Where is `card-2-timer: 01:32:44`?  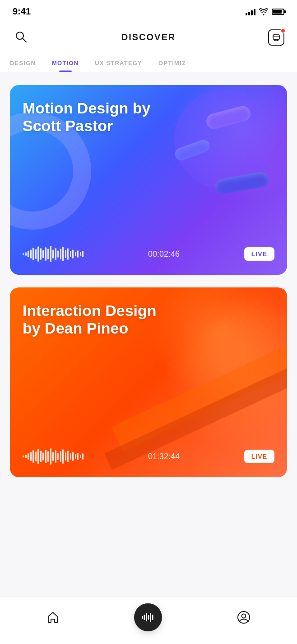 card-2-timer: 01:32:44 is located at coordinates (164, 456).